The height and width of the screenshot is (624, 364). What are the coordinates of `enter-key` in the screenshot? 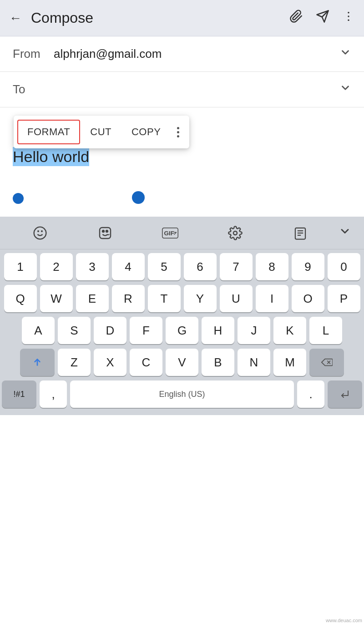 It's located at (345, 394).